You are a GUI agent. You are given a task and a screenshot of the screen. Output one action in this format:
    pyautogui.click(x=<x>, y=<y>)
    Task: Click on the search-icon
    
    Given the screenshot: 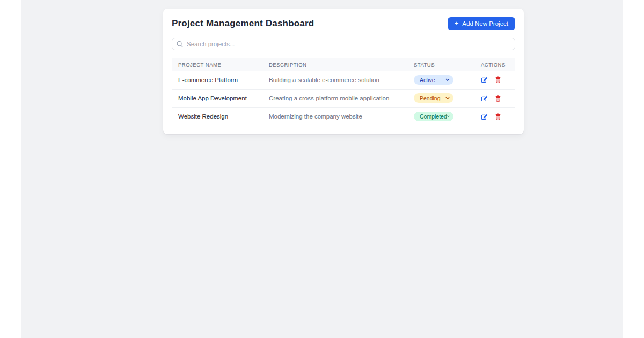 What is the action you would take?
    pyautogui.click(x=180, y=45)
    